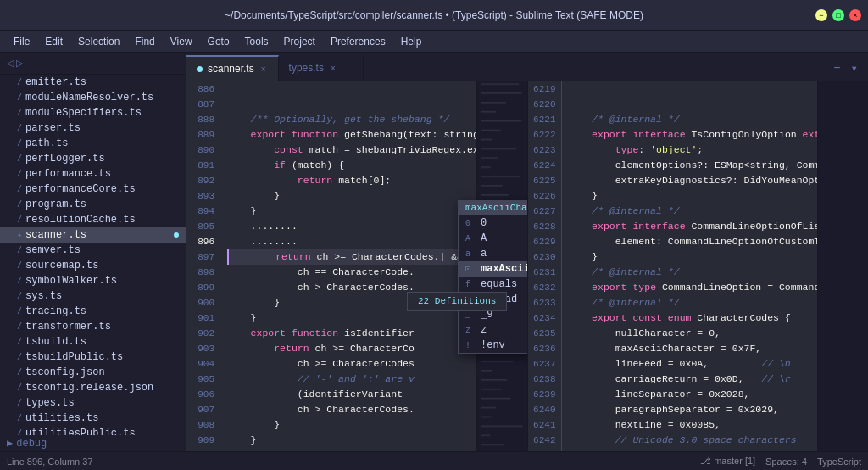 This screenshot has height=470, width=868. I want to click on menu-view: View, so click(181, 42).